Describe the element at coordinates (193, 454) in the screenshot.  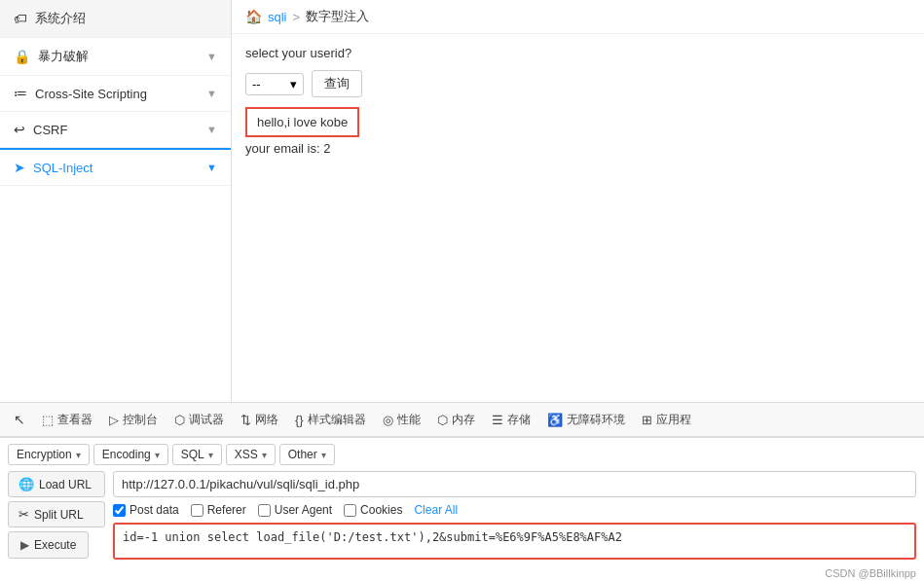
I see `sql-label: SQL` at that location.